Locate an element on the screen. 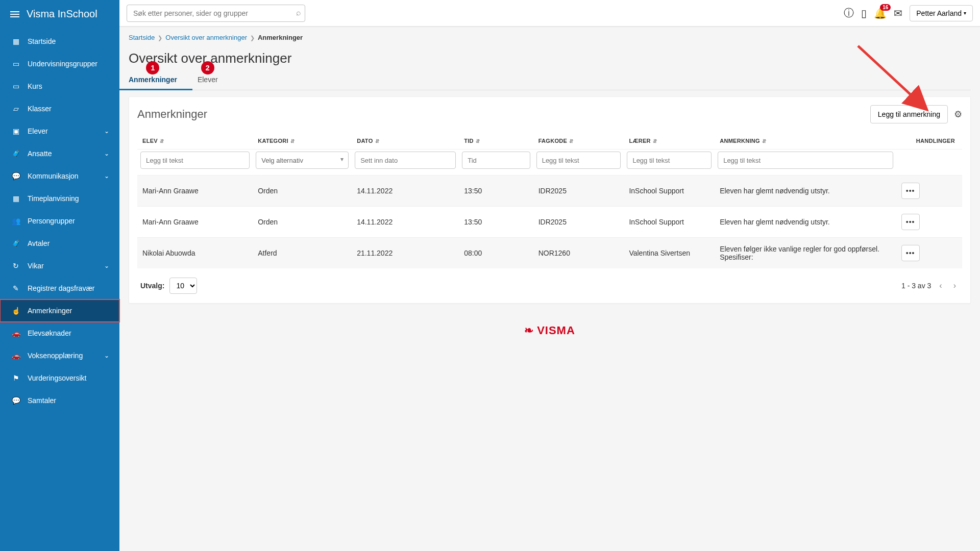 The width and height of the screenshot is (980, 551). nav-icon: ↻ is located at coordinates (16, 266).